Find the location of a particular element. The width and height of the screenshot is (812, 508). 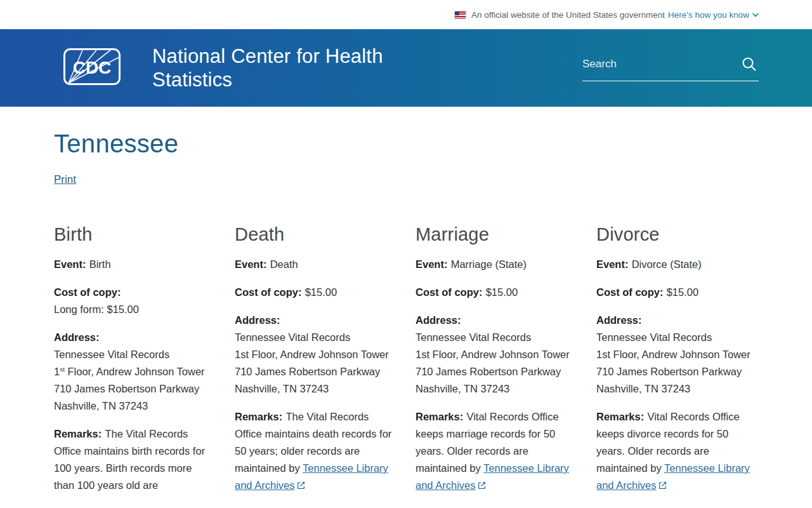

site-title: National Center for Health Statistics is located at coordinates (301, 68).